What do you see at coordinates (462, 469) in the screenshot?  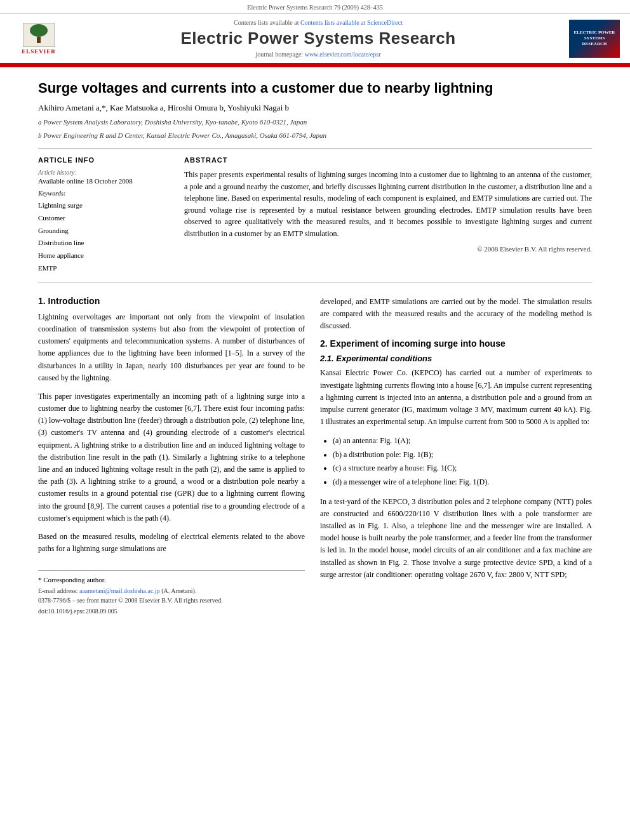 I see `list-item-c: (c) a structure nearby a house: Fig. 1(C…` at bounding box center [462, 469].